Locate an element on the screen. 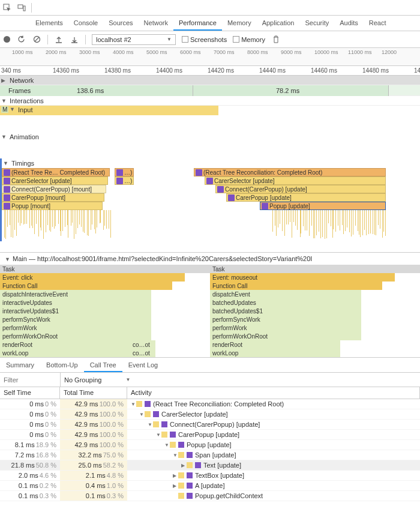 The height and width of the screenshot is (512, 420). interactions-section: ▼ Interactions is located at coordinates (210, 101).